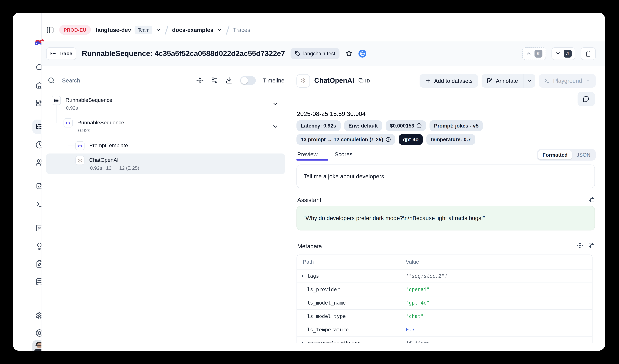  I want to click on cost-badge: $0.000153, so click(406, 126).